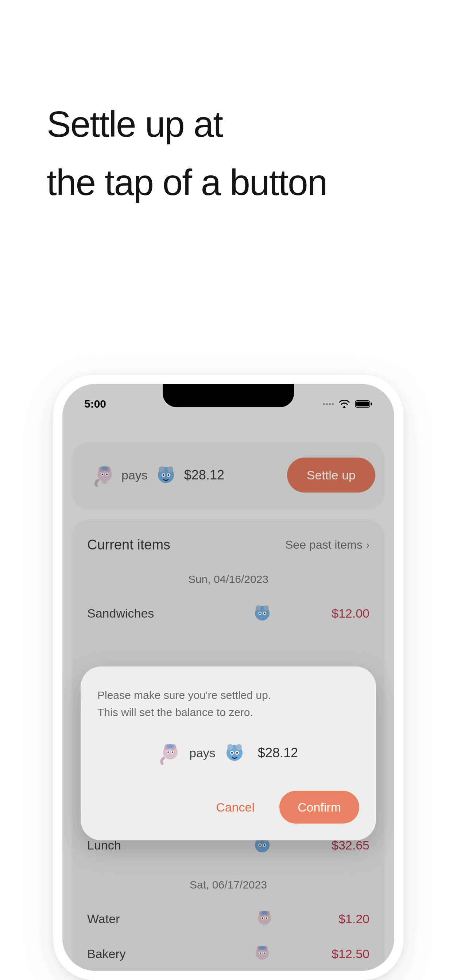 This screenshot has width=453, height=980. I want to click on sheet-message: Please make sure you're settled up. This…, so click(228, 704).